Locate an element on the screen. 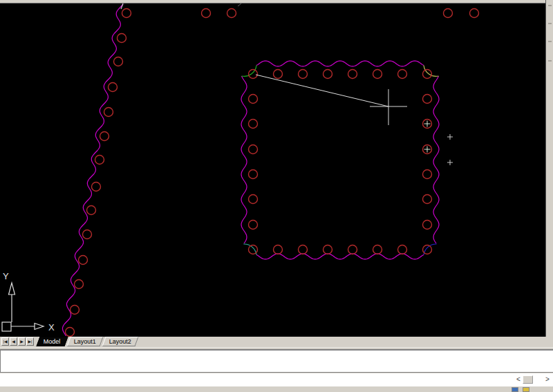  tab-layout2: Layout2 is located at coordinates (120, 342).